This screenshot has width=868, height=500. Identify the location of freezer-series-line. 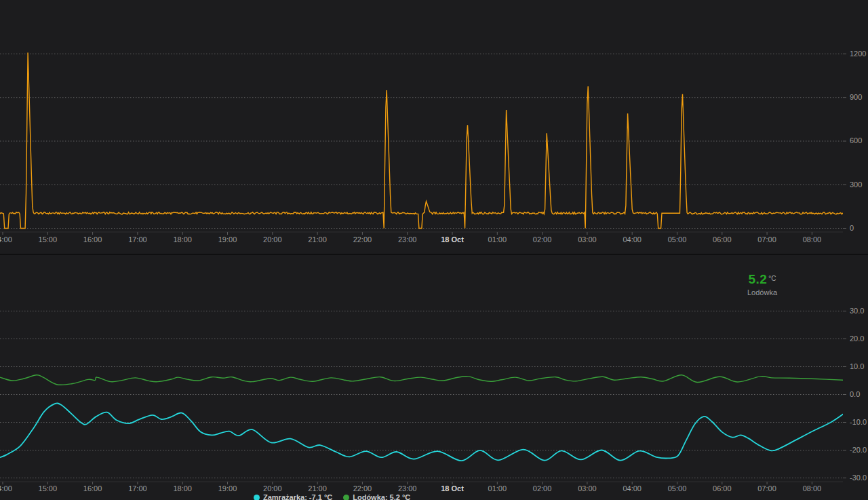
(422, 431).